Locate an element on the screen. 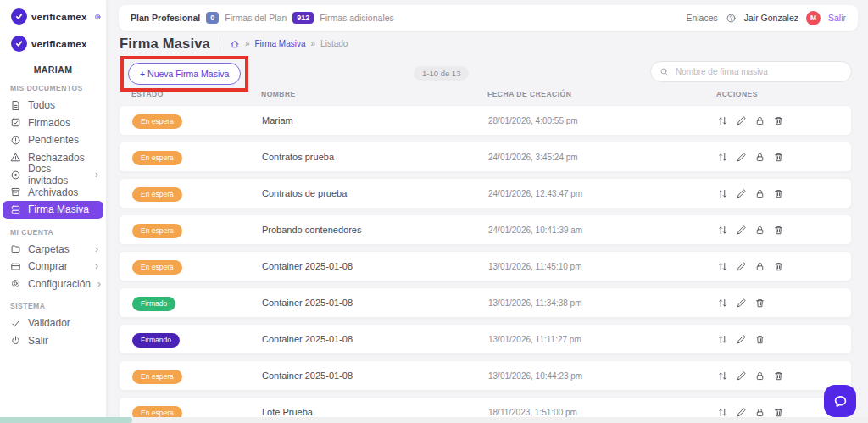  table-row: En espera Container 2025-01-08 13/01/202… is located at coordinates (485, 376).